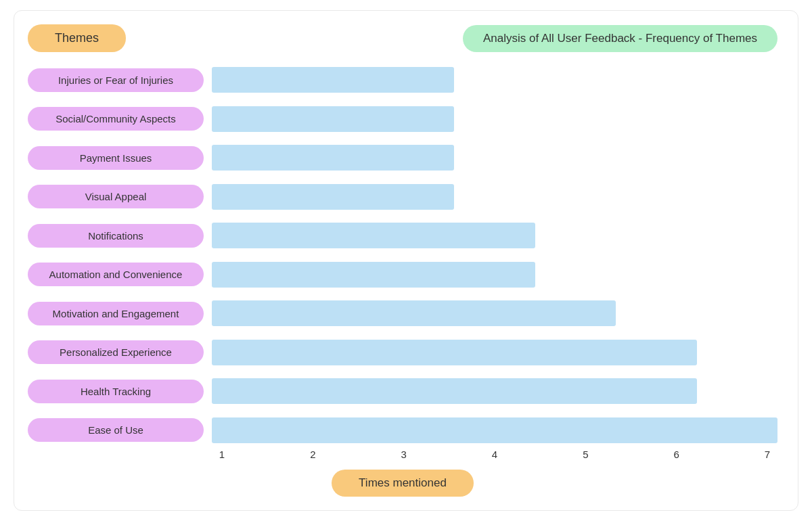 This screenshot has width=812, height=521. I want to click on axis-tick-label: 2, so click(313, 455).